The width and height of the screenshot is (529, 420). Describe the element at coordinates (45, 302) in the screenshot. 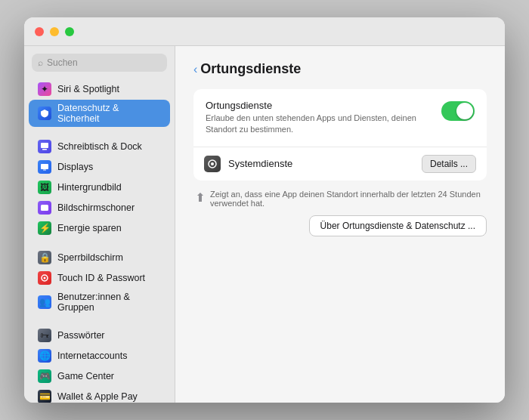

I see `benutzer-icon: 👥` at that location.